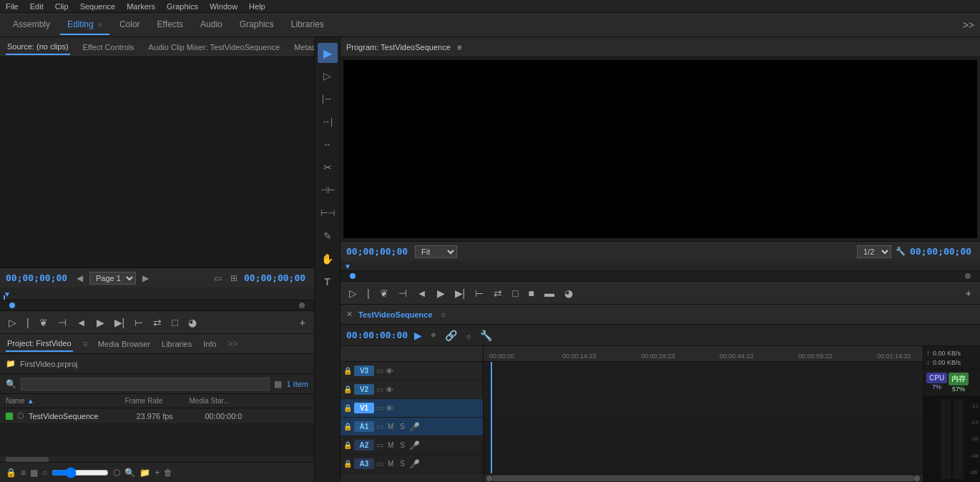  Describe the element at coordinates (117, 473) in the screenshot. I see `project-filter-icon: ⬡` at that location.